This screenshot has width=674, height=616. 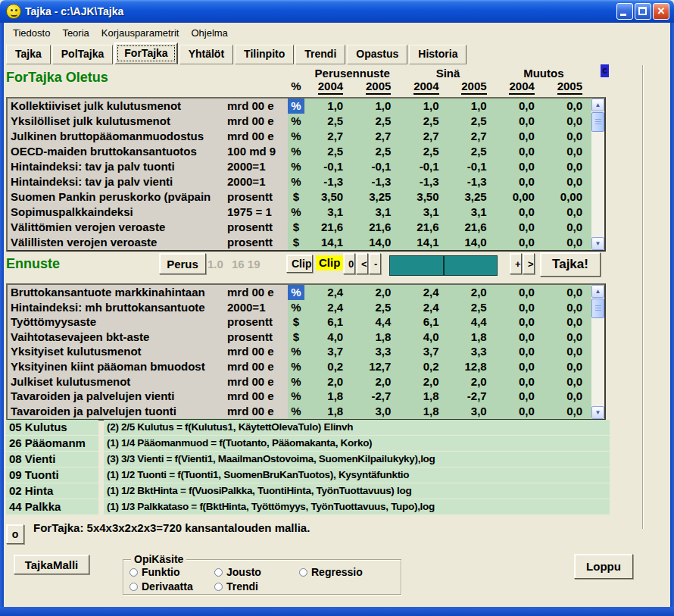 What do you see at coordinates (473, 227) in the screenshot?
I see `row-value: 21,6` at bounding box center [473, 227].